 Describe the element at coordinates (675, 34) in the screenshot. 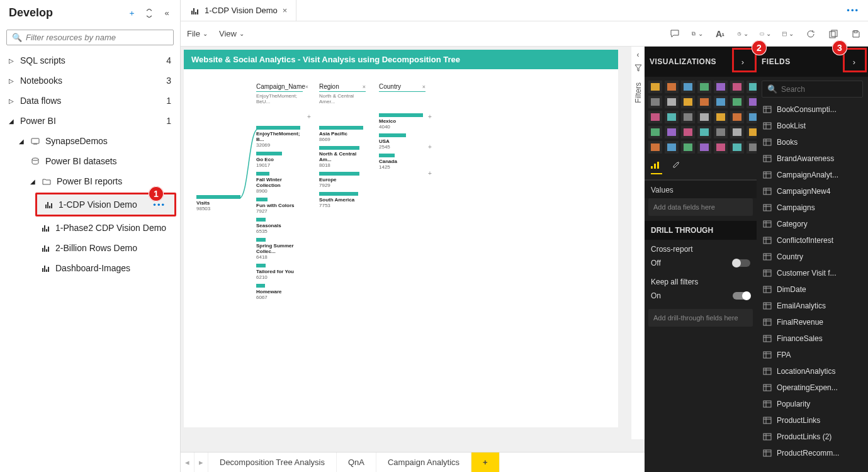

I see `comment-icon` at that location.